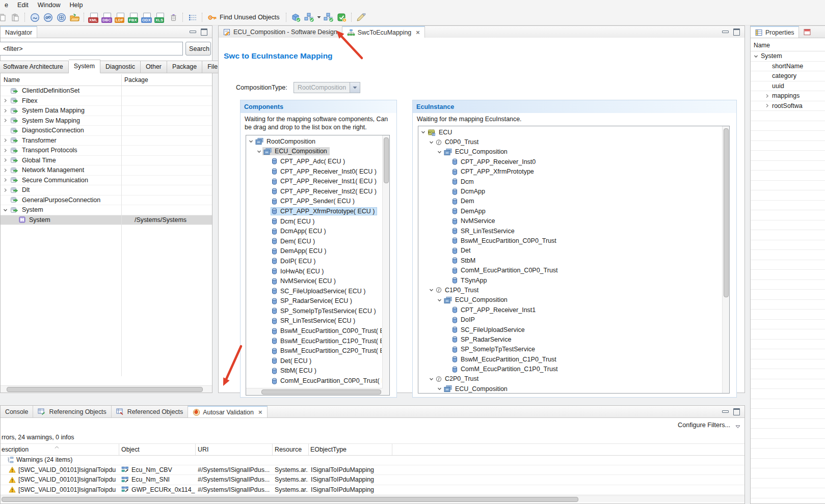 Image resolution: width=825 pixels, height=504 pixels. I want to click on open-folder-button, so click(74, 17).